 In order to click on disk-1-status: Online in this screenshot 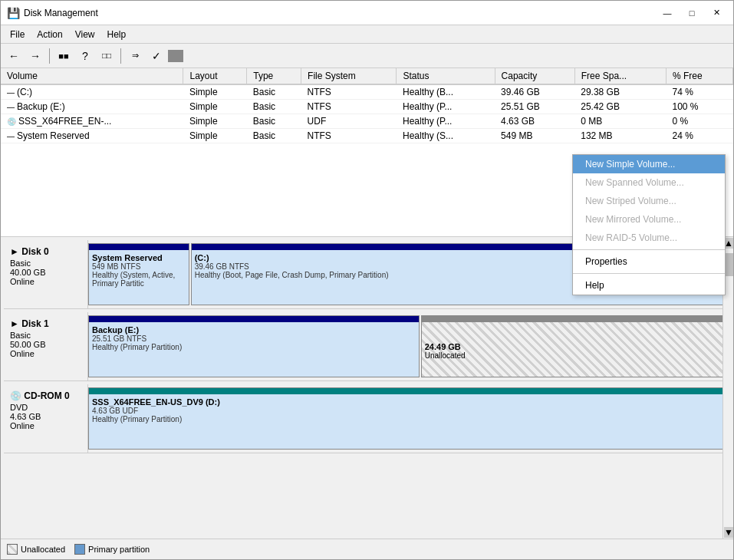, I will do `click(46, 354)`.